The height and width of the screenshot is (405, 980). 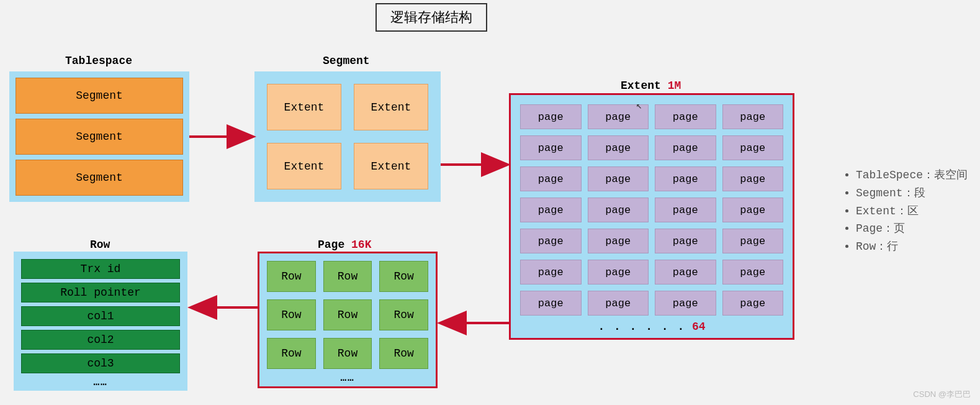 What do you see at coordinates (912, 175) in the screenshot?
I see `legend-item: TableSpece：表空间` at bounding box center [912, 175].